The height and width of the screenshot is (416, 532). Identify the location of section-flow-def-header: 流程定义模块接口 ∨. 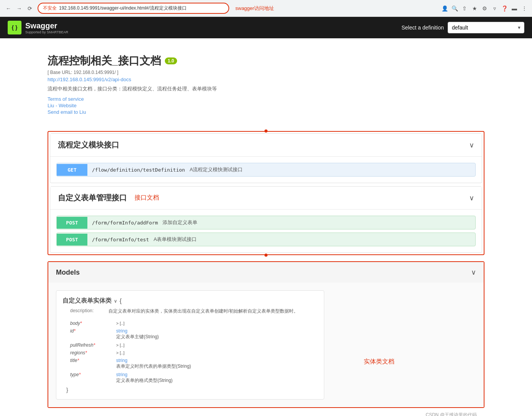
(266, 145).